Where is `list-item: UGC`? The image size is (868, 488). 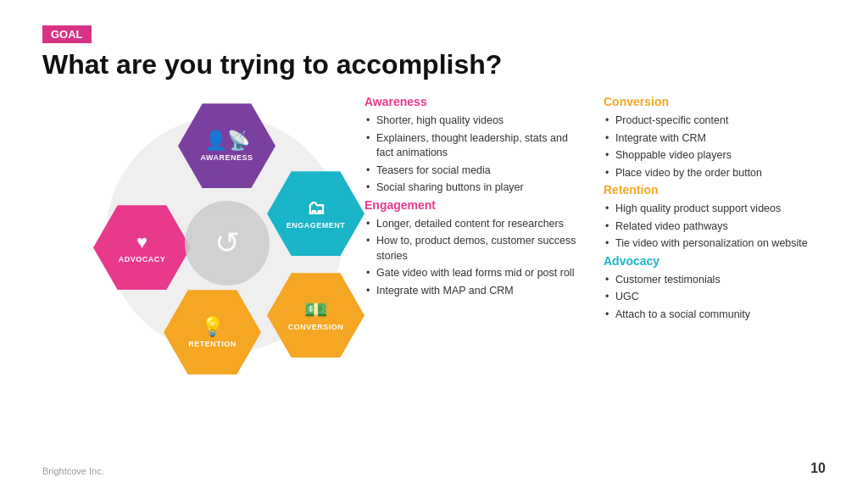 list-item: UGC is located at coordinates (715, 297).